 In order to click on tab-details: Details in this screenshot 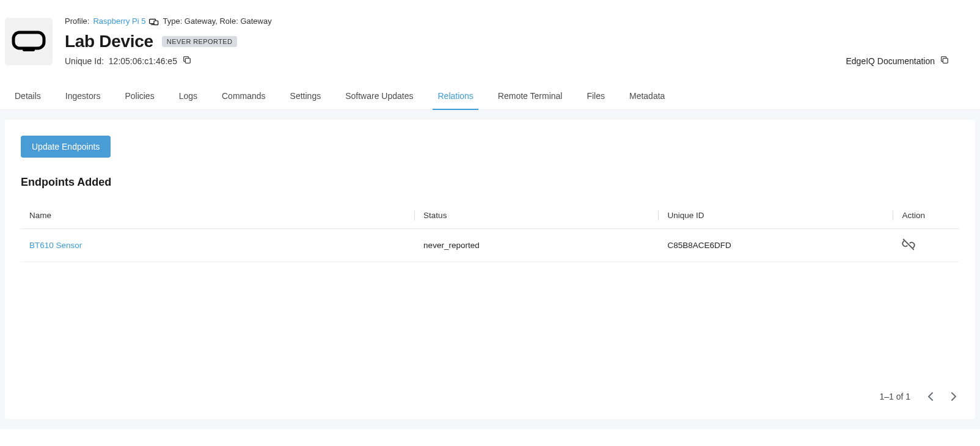, I will do `click(28, 100)`.